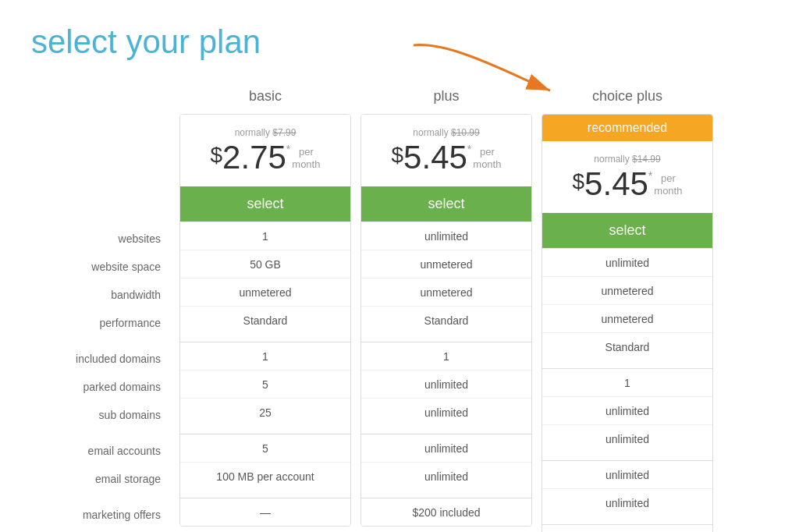  What do you see at coordinates (627, 382) in the screenshot?
I see `plan-cell-choice_plus-included_domains: 1` at bounding box center [627, 382].